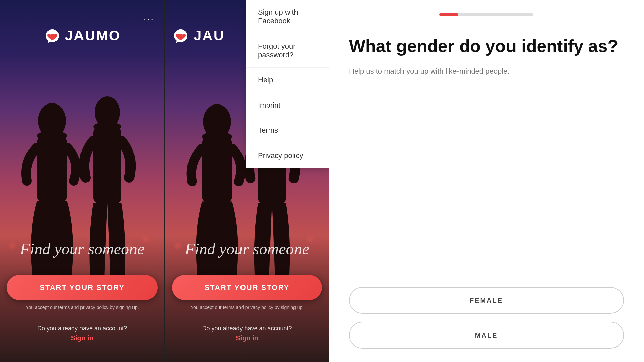 This screenshot has height=362, width=644. What do you see at coordinates (287, 131) in the screenshot?
I see `dropdown-item-terms: Terms` at bounding box center [287, 131].